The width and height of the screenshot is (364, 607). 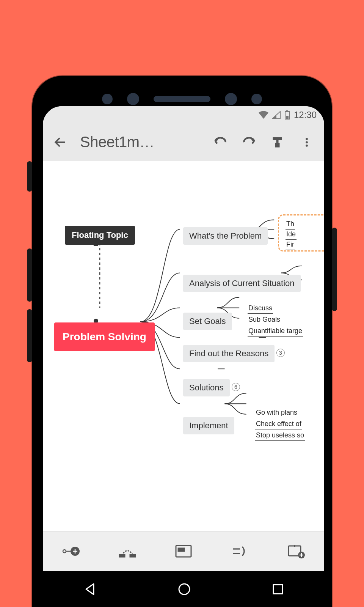 What do you see at coordinates (220, 142) in the screenshot?
I see `undo-button` at bounding box center [220, 142].